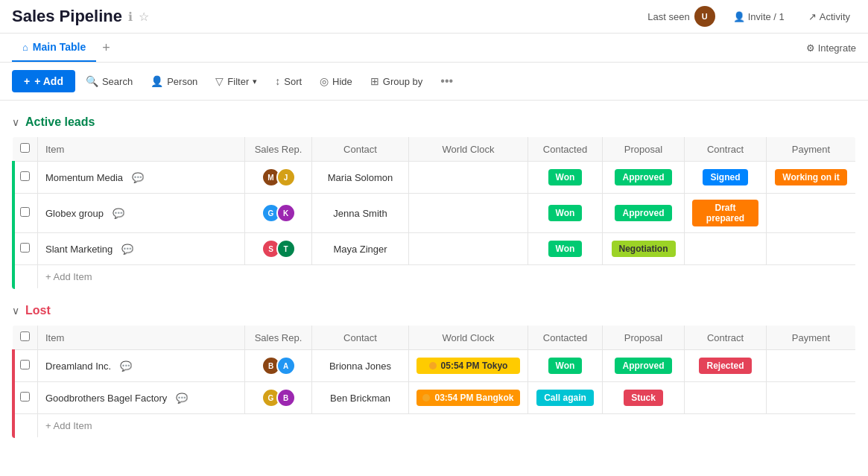 The image size is (868, 476). What do you see at coordinates (447, 81) in the screenshot?
I see `more-options-button: •••` at bounding box center [447, 81].